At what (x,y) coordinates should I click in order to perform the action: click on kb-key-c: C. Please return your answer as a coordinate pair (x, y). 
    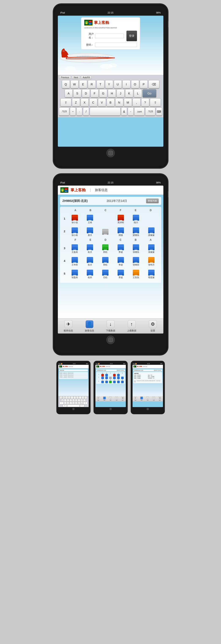
    Looking at the image, I should click on (93, 102).